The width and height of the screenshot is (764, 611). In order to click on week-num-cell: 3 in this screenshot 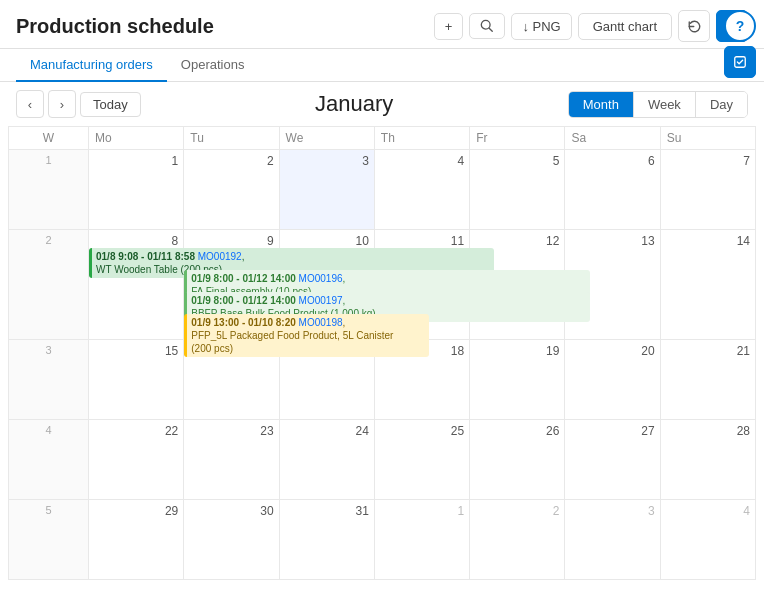, I will do `click(49, 380)`.